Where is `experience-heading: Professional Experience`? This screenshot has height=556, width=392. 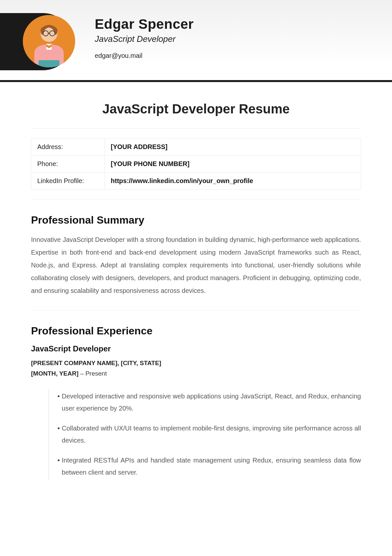 experience-heading: Professional Experience is located at coordinates (196, 331).